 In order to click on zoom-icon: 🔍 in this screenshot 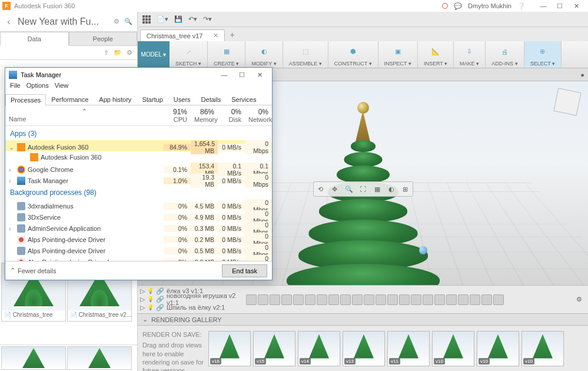, I will do `click(349, 189)`.